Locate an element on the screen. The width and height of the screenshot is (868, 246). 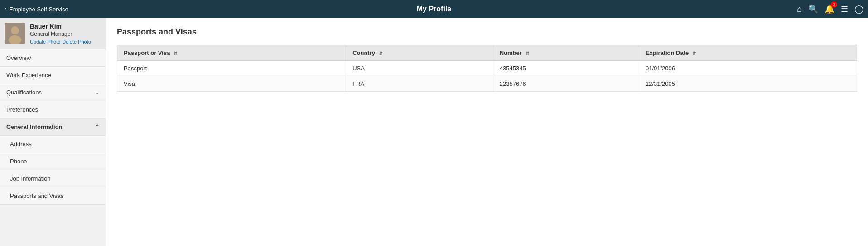
table-row: VisaFRA2235767612/31/2005 is located at coordinates (487, 84).